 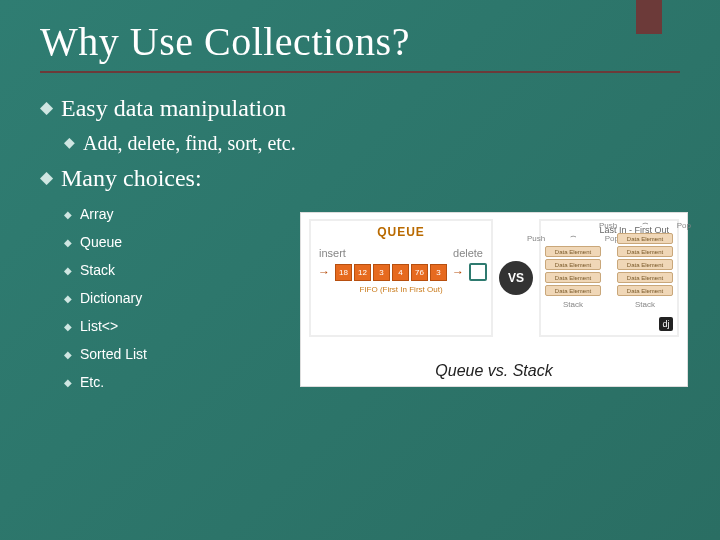 I want to click on list-item: ◆List<>, so click(x=182, y=326).